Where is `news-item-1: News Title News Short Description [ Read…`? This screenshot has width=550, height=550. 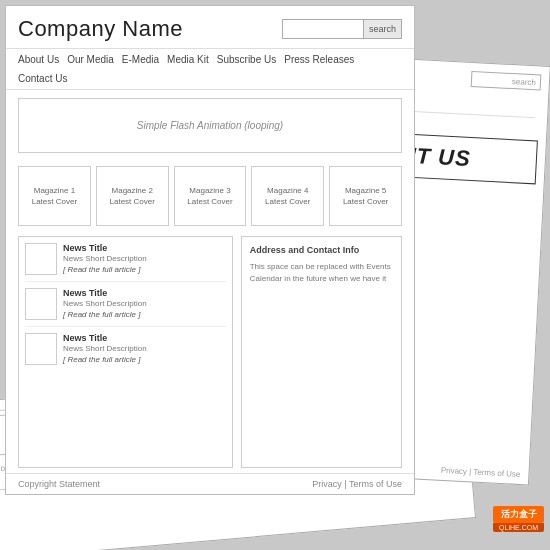 news-item-1: News Title News Short Description [ Read… is located at coordinates (126, 262).